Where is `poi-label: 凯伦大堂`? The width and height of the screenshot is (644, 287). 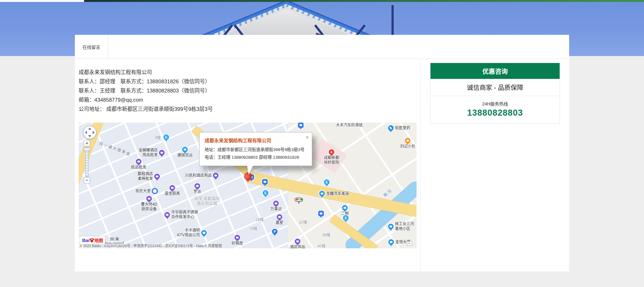 poi-label: 凯伦大堂 is located at coordinates (143, 191).